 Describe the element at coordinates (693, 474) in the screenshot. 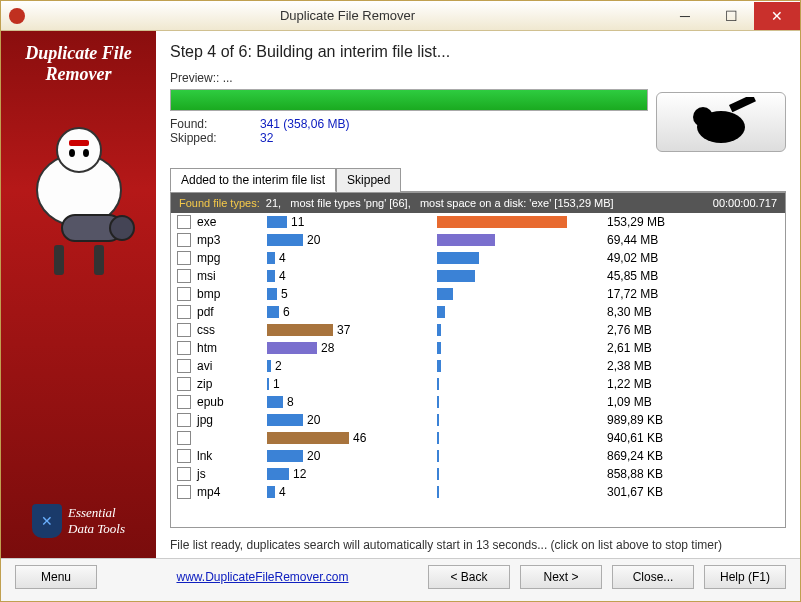

I see `size-label: 858,88 KB` at that location.